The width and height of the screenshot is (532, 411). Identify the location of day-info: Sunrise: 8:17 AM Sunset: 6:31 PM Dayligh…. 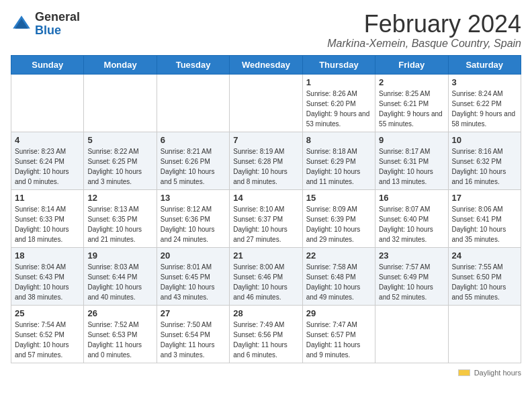
(411, 167).